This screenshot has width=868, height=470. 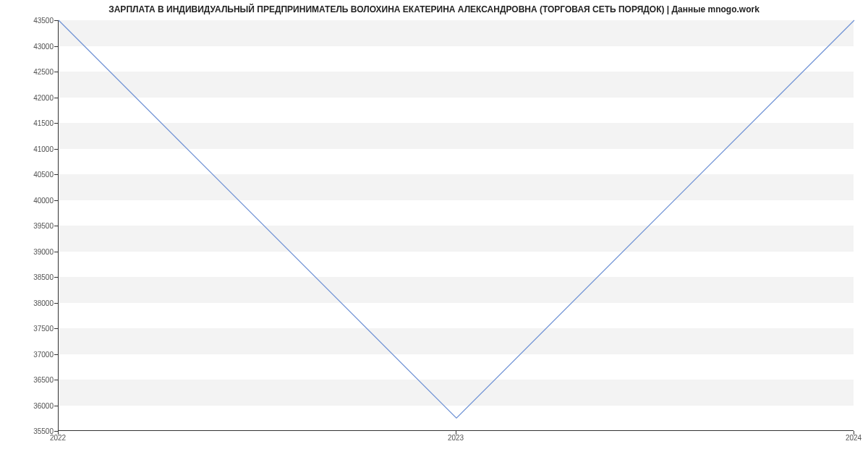 What do you see at coordinates (58, 438) in the screenshot?
I see `x-tick-label: 2022` at bounding box center [58, 438].